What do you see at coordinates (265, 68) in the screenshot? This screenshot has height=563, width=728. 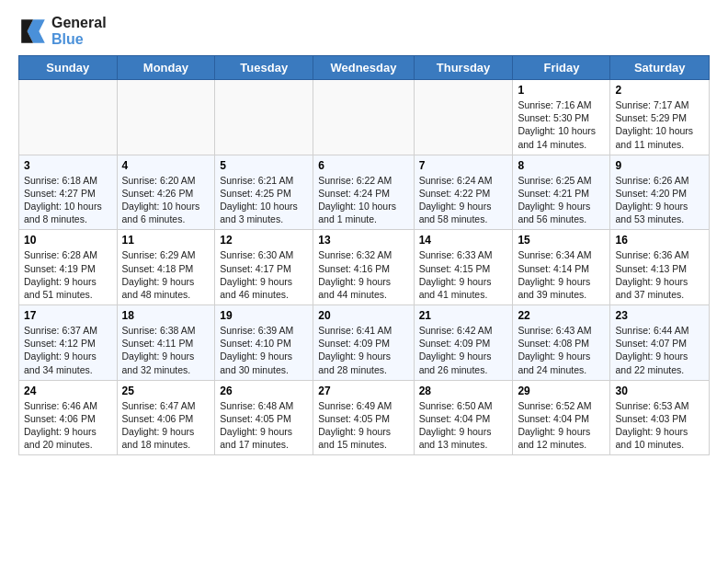 I see `calendar-header-tuesday: Tuesday` at bounding box center [265, 68].